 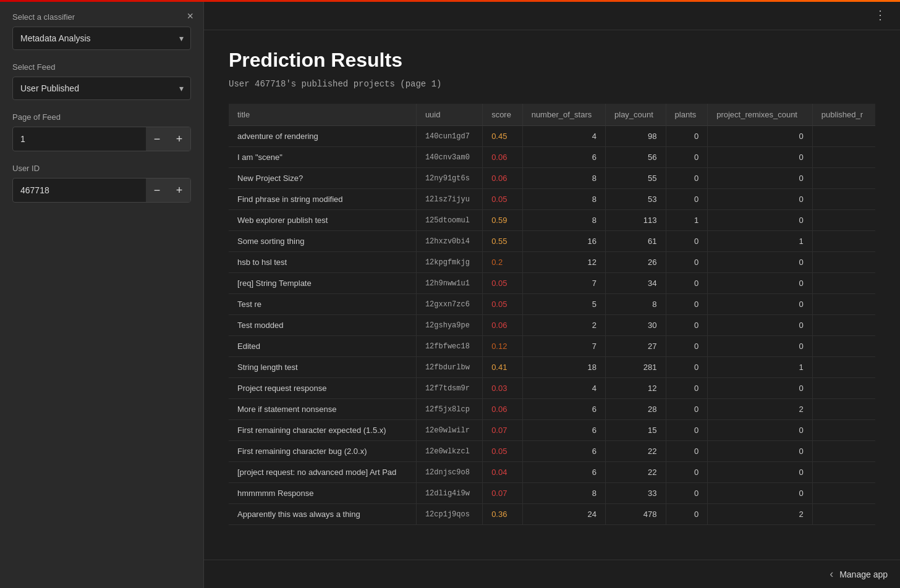 What do you see at coordinates (503, 472) in the screenshot?
I see `cell-score: 0.04` at bounding box center [503, 472].